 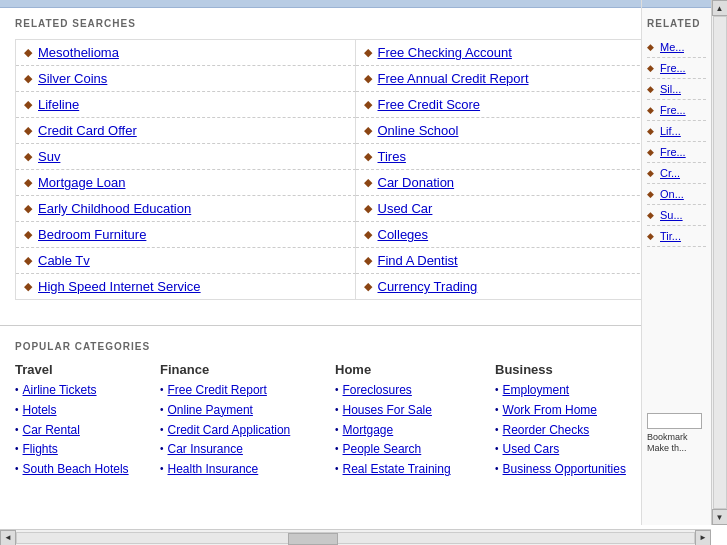 What do you see at coordinates (575, 422) in the screenshot?
I see `category-col-business: Business • Employment • Work From Home •…` at bounding box center [575, 422].